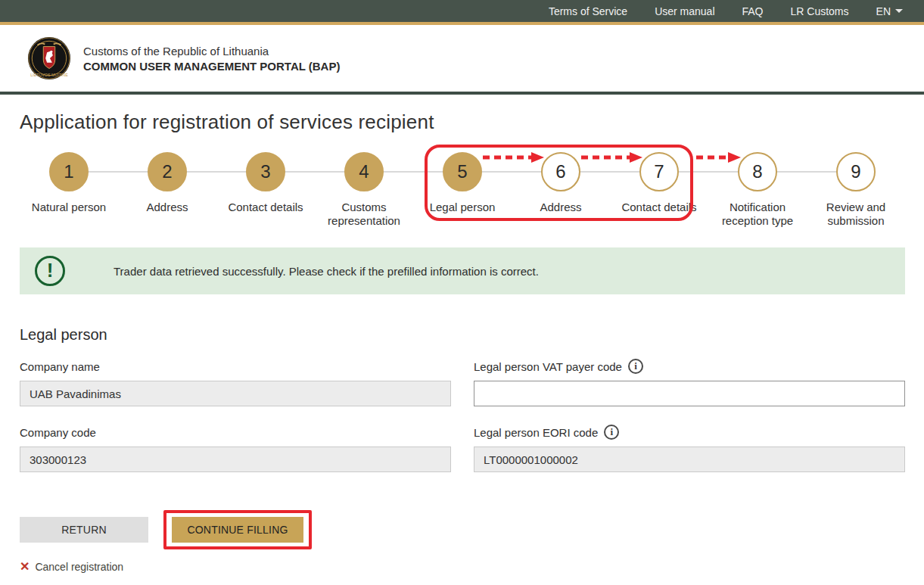 Image resolution: width=924 pixels, height=585 pixels. I want to click on wizard-step-7-contact-details: 7 Contact details, so click(659, 190).